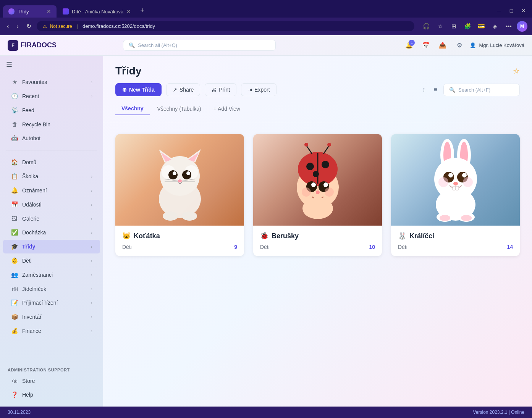  Describe the element at coordinates (52, 275) in the screenshot. I see `sidebar-item-zamestnanci: 👥 Zaměstnanci ›` at that location.